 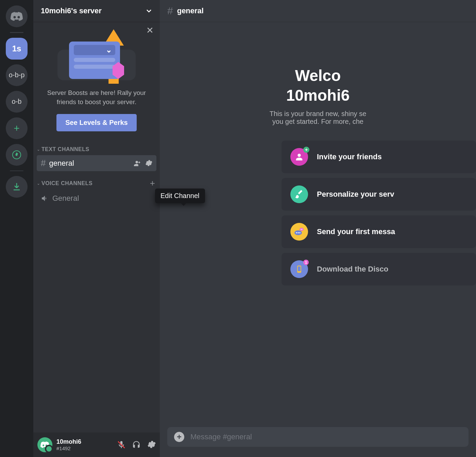 I want to click on server-item-1s: 1s, so click(x=17, y=49).